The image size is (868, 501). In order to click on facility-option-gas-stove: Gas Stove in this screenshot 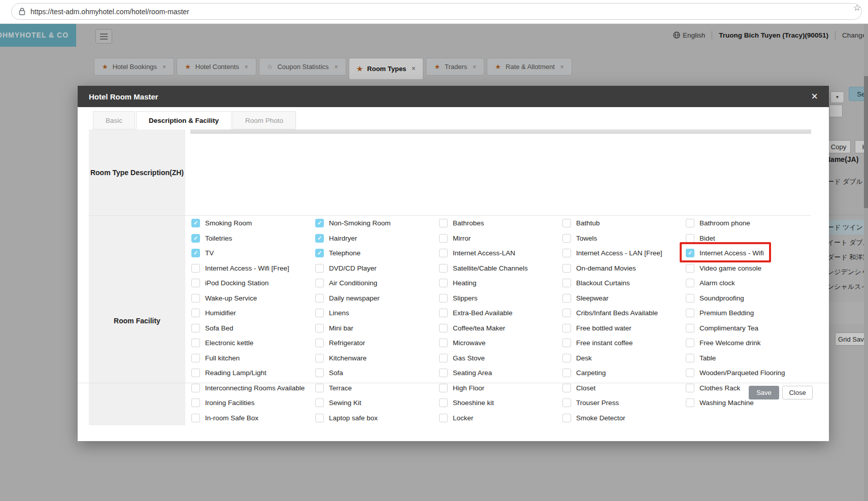, I will do `click(499, 358)`.